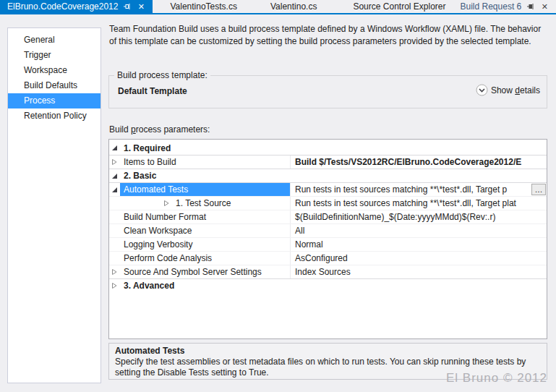  Describe the element at coordinates (204, 7) in the screenshot. I see `tab-label: ValentinoTests.cs` at that location.